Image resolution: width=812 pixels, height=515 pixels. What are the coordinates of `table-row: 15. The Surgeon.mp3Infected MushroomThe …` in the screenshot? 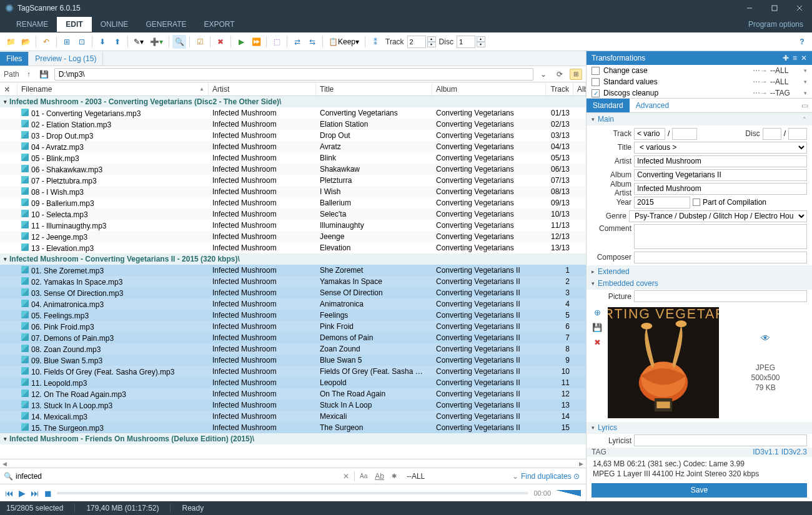 It's located at (293, 428).